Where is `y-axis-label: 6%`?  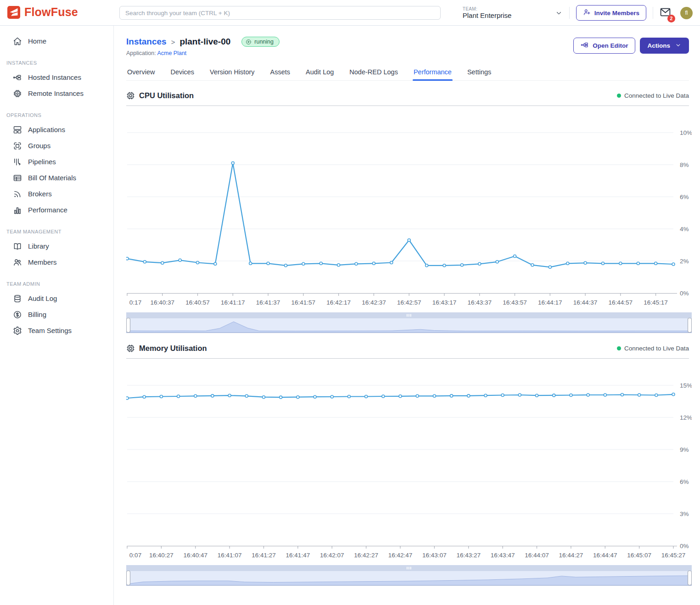 y-axis-label: 6% is located at coordinates (684, 482).